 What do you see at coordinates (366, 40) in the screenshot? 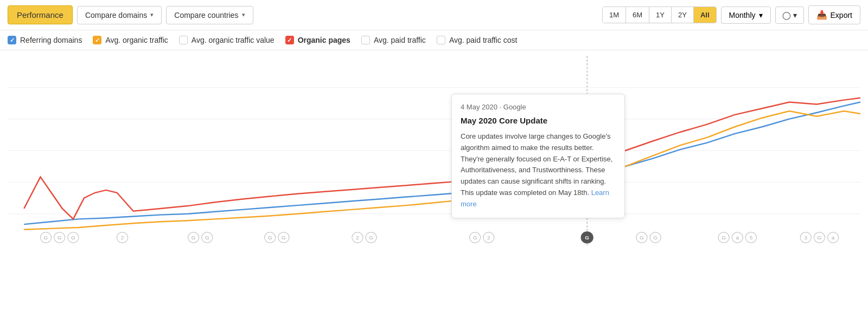
I see `checkbox-avg-paid-traffic` at bounding box center [366, 40].